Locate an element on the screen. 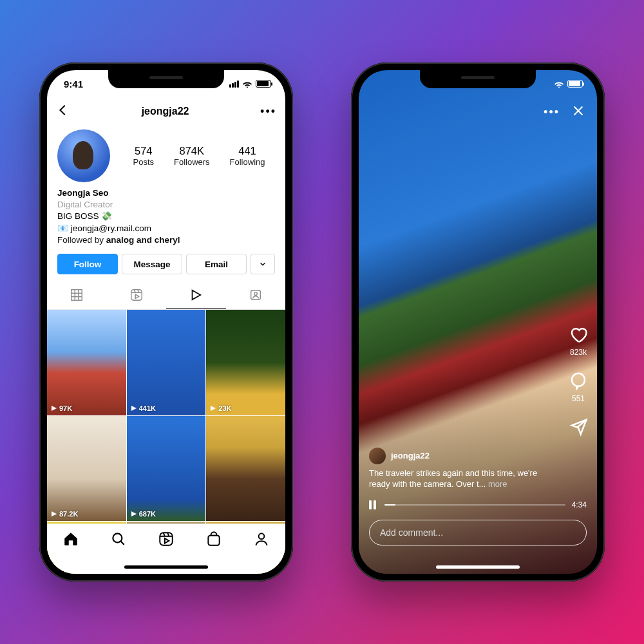  grid-cell: 687K is located at coordinates (166, 469).